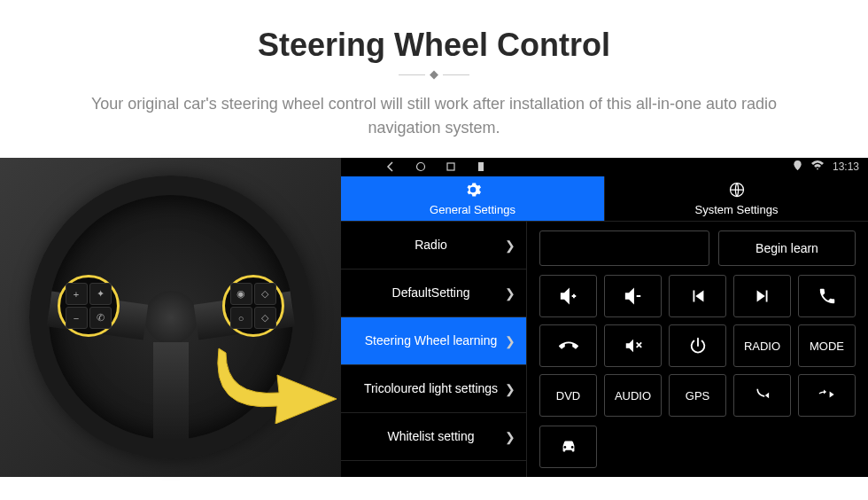 This screenshot has width=868, height=500. What do you see at coordinates (76, 317) in the screenshot?
I see `minus-icon: −` at bounding box center [76, 317].